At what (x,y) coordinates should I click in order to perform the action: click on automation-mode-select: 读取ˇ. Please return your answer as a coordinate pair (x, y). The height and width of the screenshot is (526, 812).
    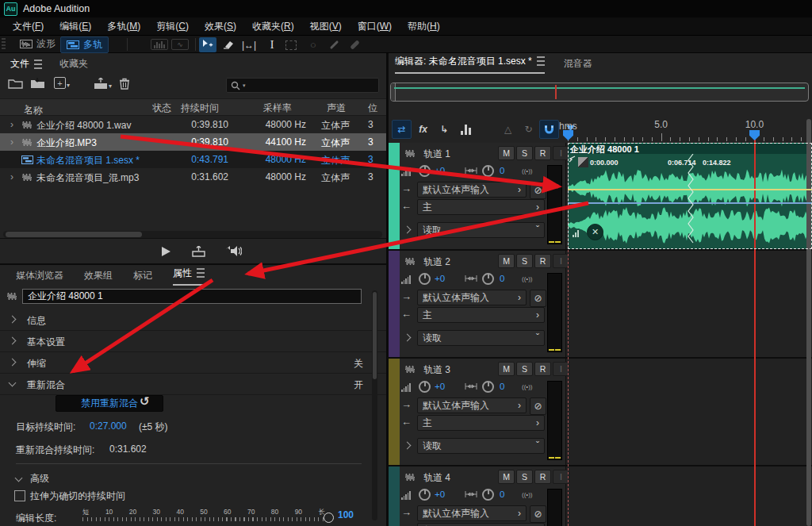
    Looking at the image, I should click on (481, 230).